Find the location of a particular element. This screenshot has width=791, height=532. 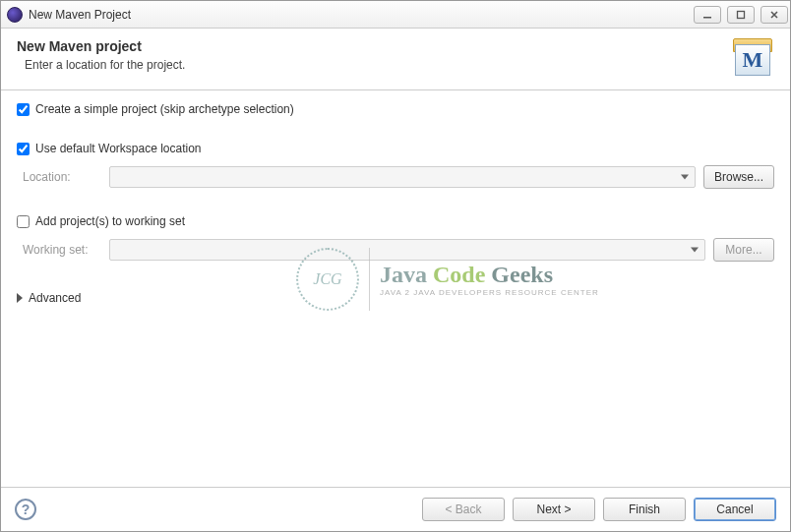

simple-project-checkbox is located at coordinates (24, 110).